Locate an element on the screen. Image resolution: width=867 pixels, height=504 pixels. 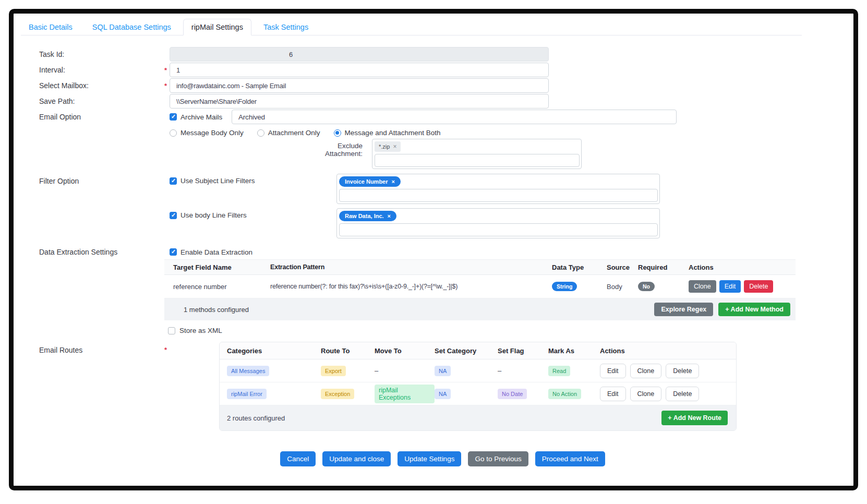
routes-configured-text: 2 routes configured is located at coordinates (256, 418).